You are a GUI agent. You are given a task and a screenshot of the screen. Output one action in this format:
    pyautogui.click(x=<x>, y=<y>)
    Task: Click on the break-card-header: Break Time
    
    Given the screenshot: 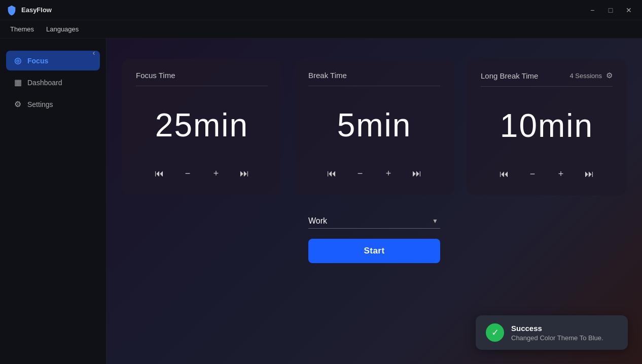 What is the action you would take?
    pyautogui.click(x=374, y=79)
    